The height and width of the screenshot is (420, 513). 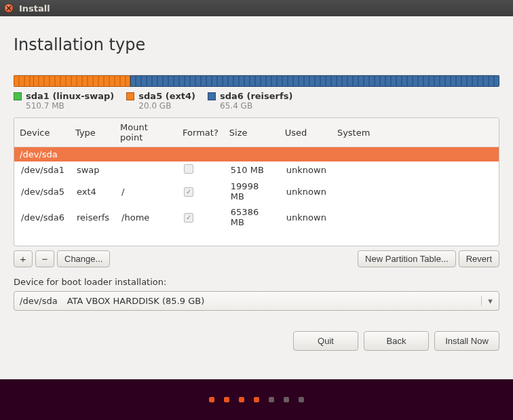 I want to click on legend-name: sda5 (ext4), so click(x=167, y=96).